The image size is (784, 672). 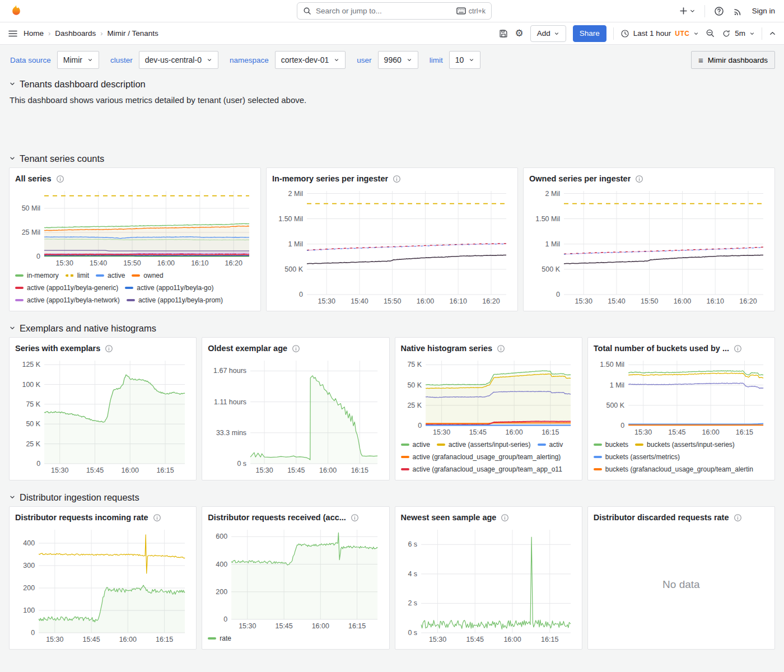 What do you see at coordinates (296, 578) in the screenshot?
I see `chart-distributor-requests-received: 15:3015:4516:0016:150200400600` at bounding box center [296, 578].